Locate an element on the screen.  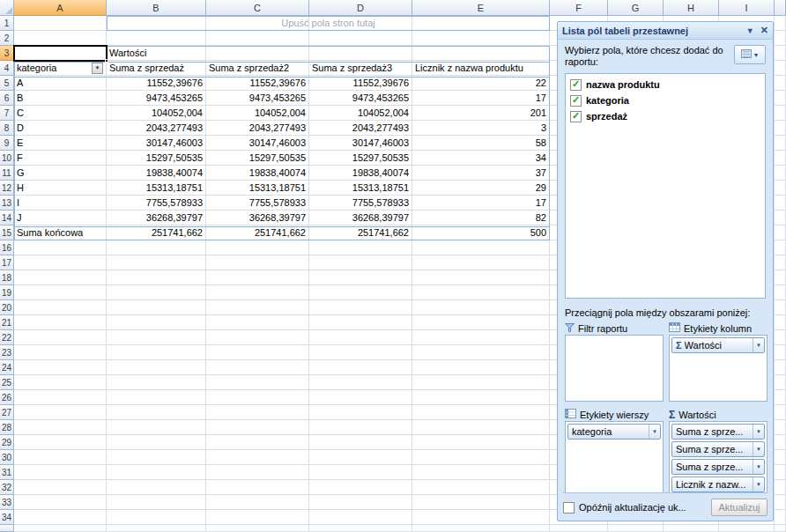
row-header-28: 28 is located at coordinates (7, 428).